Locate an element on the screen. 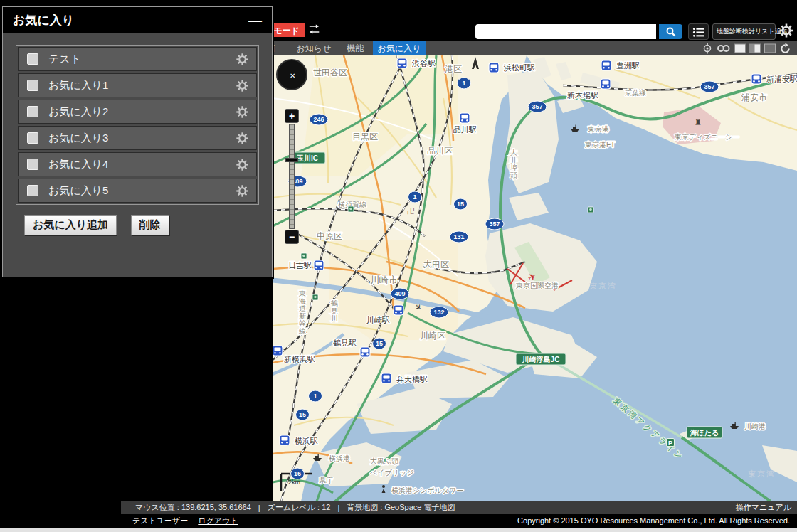 Image resolution: width=797 pixels, height=532 pixels. copyright-text: Copyright © 2015 OYO Resources Managemen… is located at coordinates (653, 521).